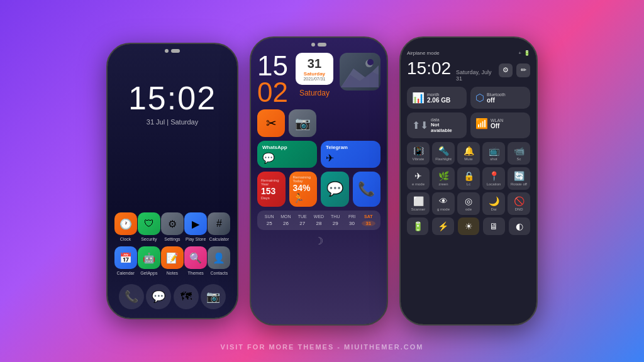 This screenshot has width=644, height=362. Describe the element at coordinates (351, 155) in the screenshot. I see `telegram-widget: Telegram ✈` at that location.